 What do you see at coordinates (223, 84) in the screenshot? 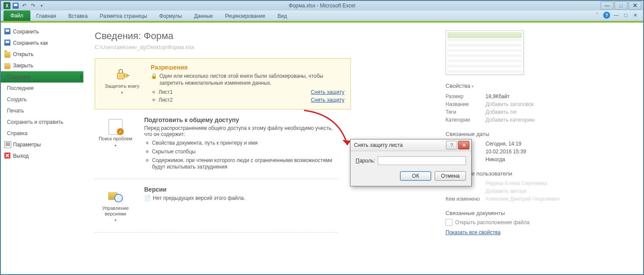
I see `permissions-section: Защитить книгу ▼ Разрешения 🔒Один или не…` at bounding box center [223, 84].